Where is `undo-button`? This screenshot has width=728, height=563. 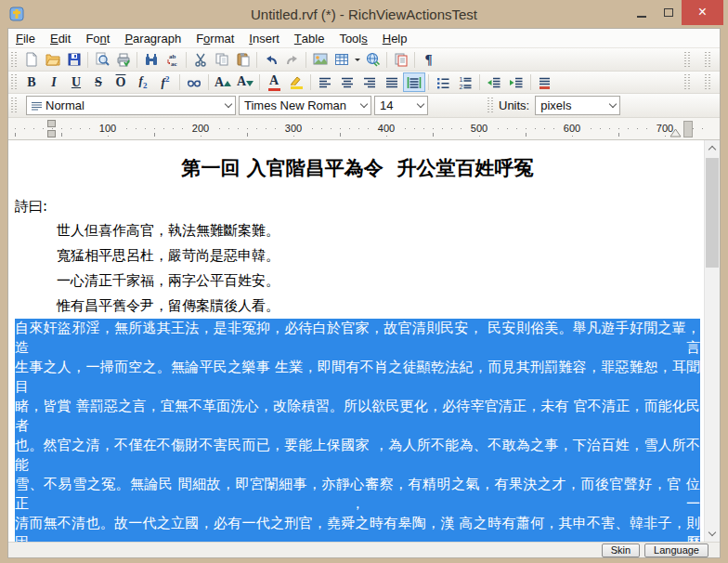 undo-button is located at coordinates (271, 59).